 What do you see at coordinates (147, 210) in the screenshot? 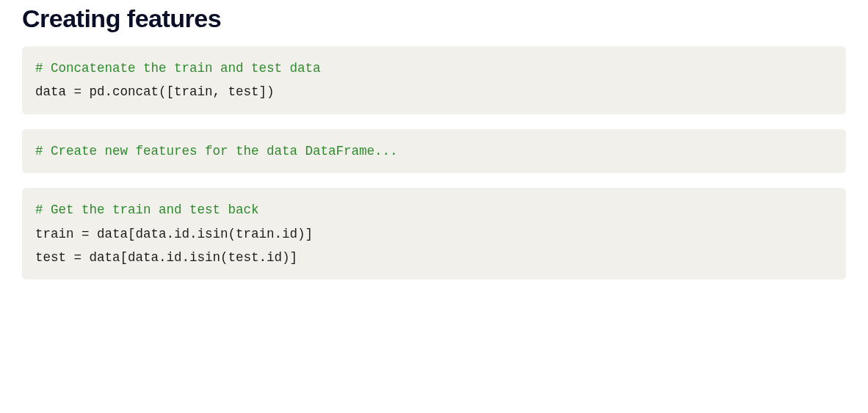
I see `code-comment: # Get the train and test back` at bounding box center [147, 210].